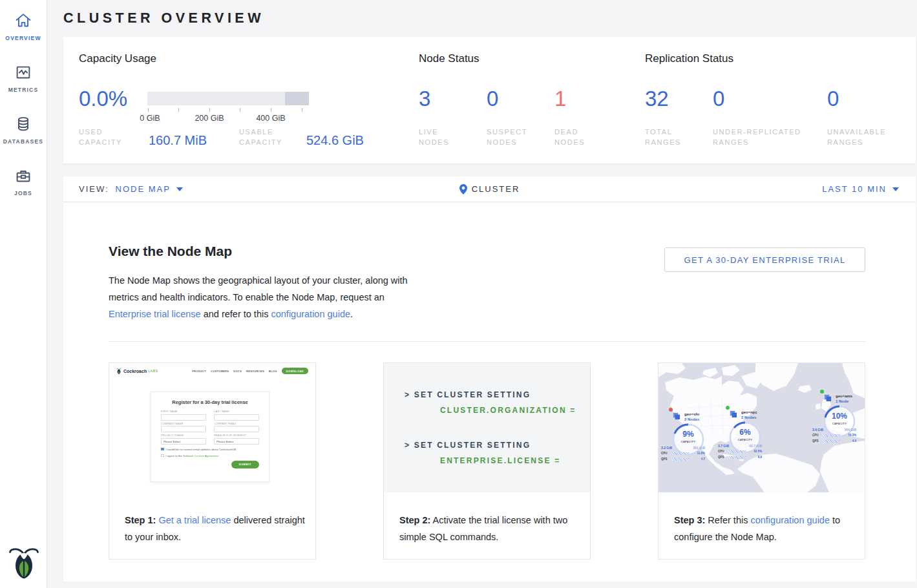 This screenshot has height=588, width=917. I want to click on scope-label: CLUSTER, so click(496, 189).